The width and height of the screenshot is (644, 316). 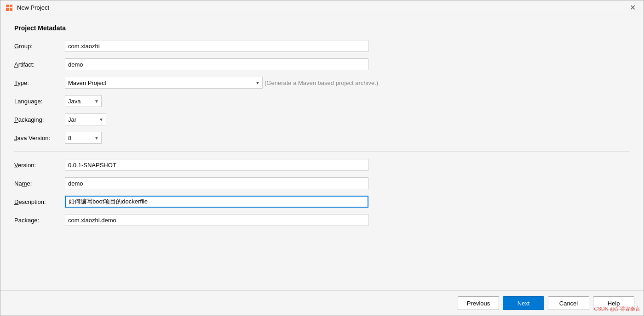 What do you see at coordinates (23, 46) in the screenshot?
I see `group-label-text: Group:` at bounding box center [23, 46].